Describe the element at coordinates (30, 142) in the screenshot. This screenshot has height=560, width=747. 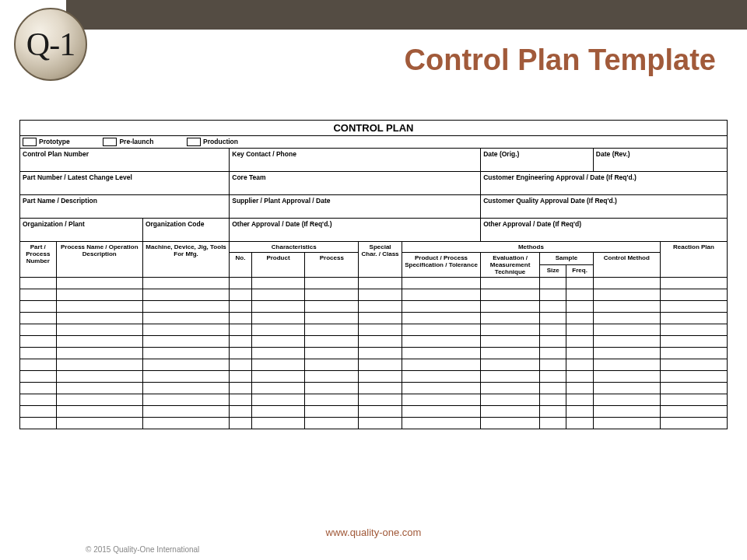
I see `prototype-checkbox` at that location.